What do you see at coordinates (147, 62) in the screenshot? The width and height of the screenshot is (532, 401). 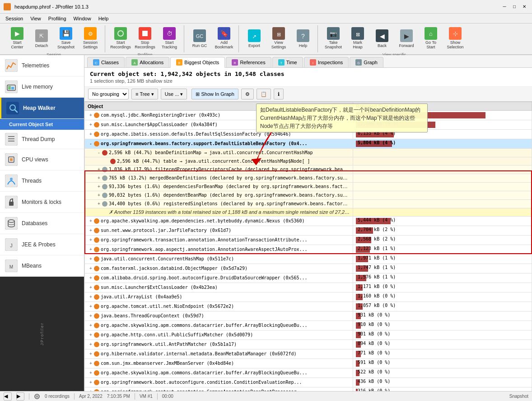 I see `tab-allocations: A Allocations` at bounding box center [147, 62].